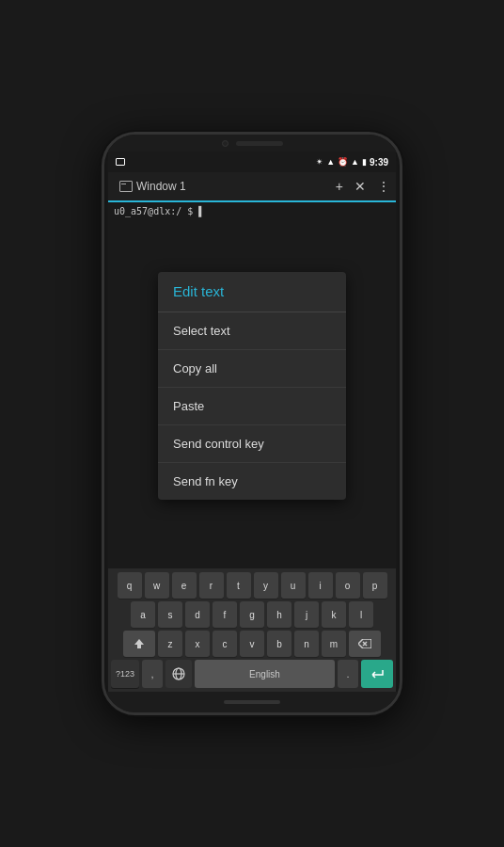  Describe the element at coordinates (252, 615) in the screenshot. I see `key-g: g` at that location.